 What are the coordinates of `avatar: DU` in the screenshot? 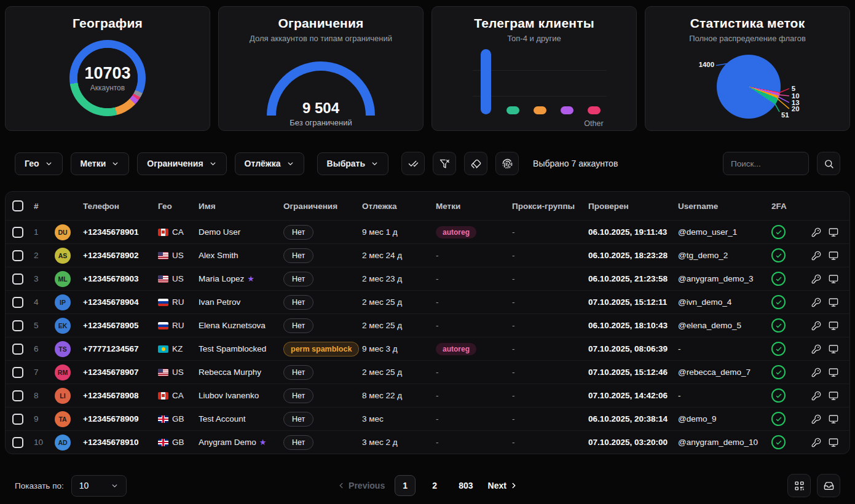 It's located at (63, 232).